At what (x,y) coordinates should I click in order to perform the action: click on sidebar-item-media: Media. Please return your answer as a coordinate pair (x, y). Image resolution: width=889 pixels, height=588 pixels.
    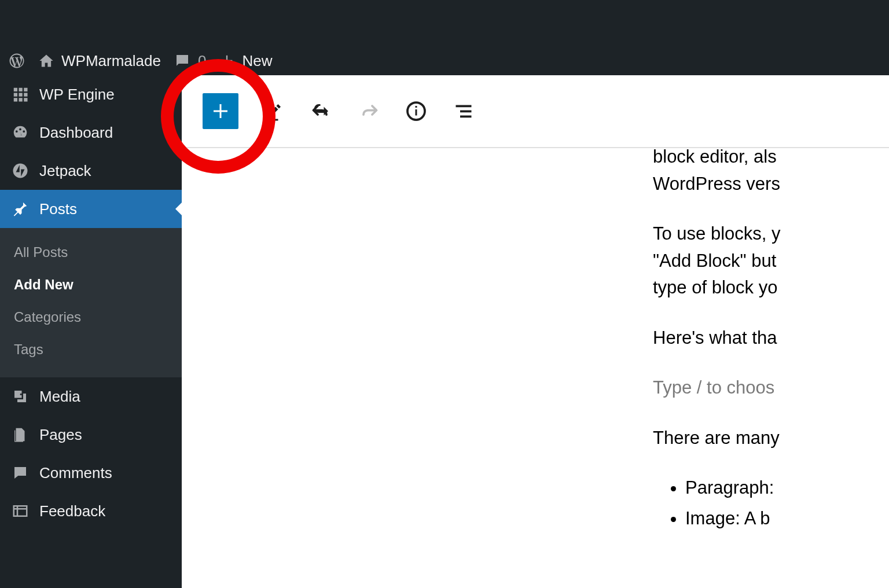
    Looking at the image, I should click on (91, 396).